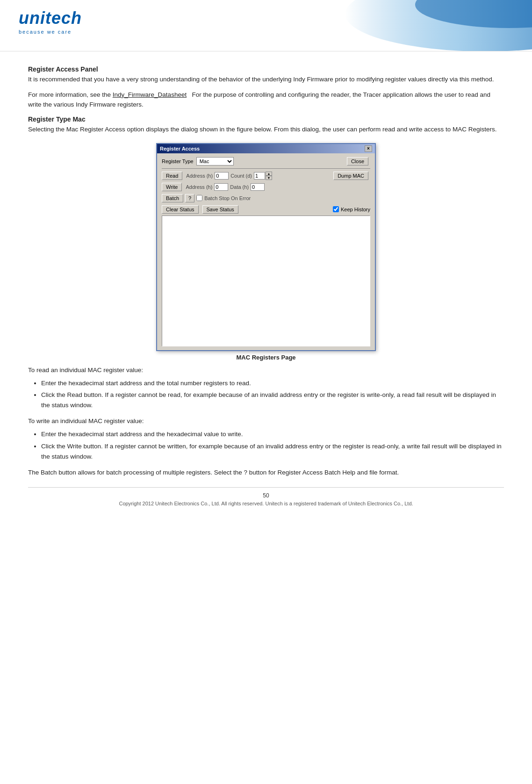  What do you see at coordinates (215, 161) in the screenshot?
I see `register-type-select: Mac` at bounding box center [215, 161].